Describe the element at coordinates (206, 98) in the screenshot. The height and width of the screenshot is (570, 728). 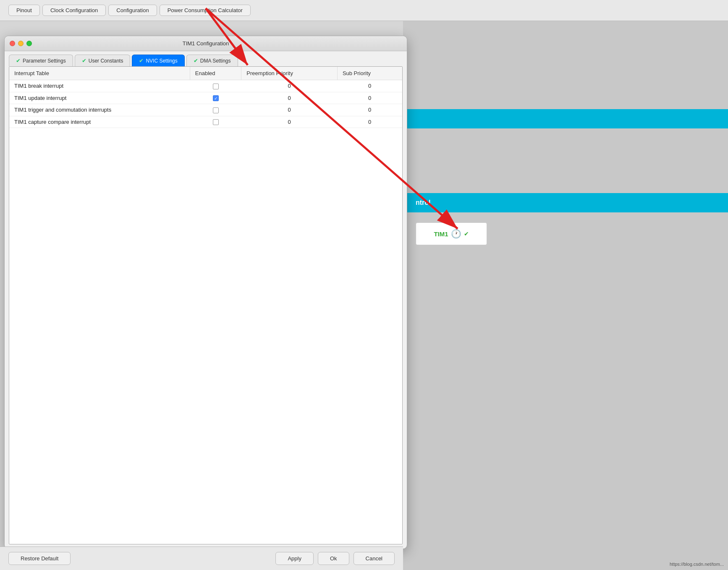
I see `table-row: TIM1 update interrupt ✓ 0 0` at that location.